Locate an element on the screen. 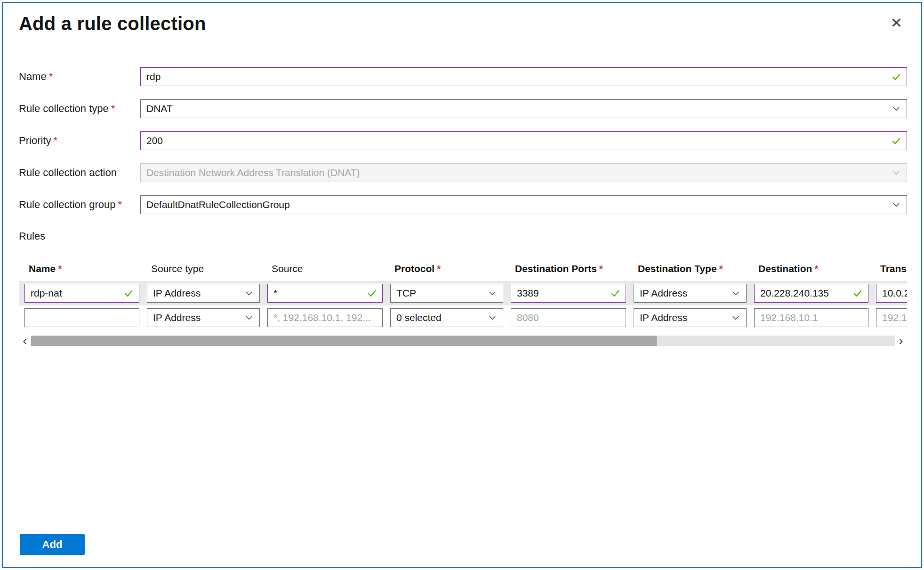 The height and width of the screenshot is (570, 924). close-icon: ✕ is located at coordinates (896, 23).